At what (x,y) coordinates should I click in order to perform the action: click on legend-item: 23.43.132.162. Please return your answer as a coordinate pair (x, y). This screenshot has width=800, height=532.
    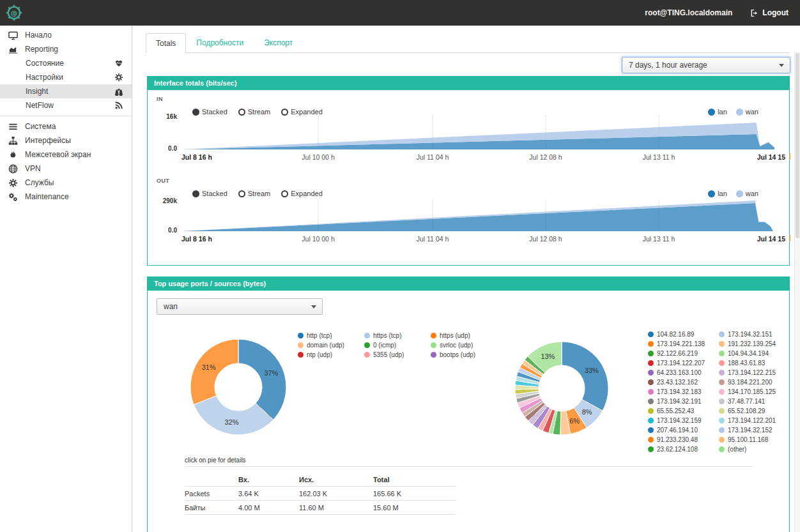
    Looking at the image, I should click on (684, 382).